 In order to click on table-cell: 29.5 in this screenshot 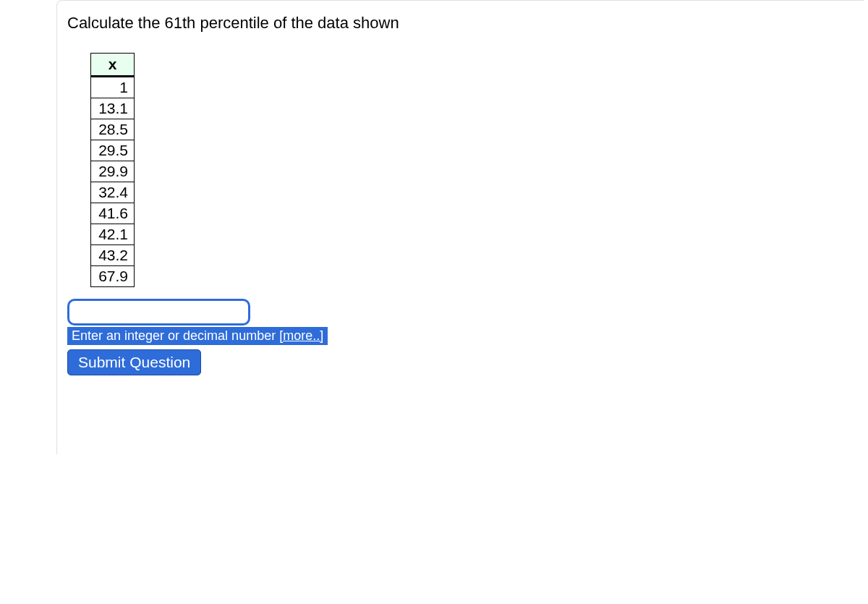, I will do `click(113, 150)`.